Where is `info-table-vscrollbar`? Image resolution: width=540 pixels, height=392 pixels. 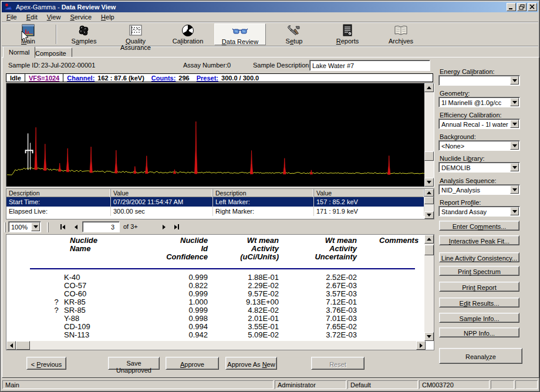
info-table-vscrollbar is located at coordinates (429, 204).